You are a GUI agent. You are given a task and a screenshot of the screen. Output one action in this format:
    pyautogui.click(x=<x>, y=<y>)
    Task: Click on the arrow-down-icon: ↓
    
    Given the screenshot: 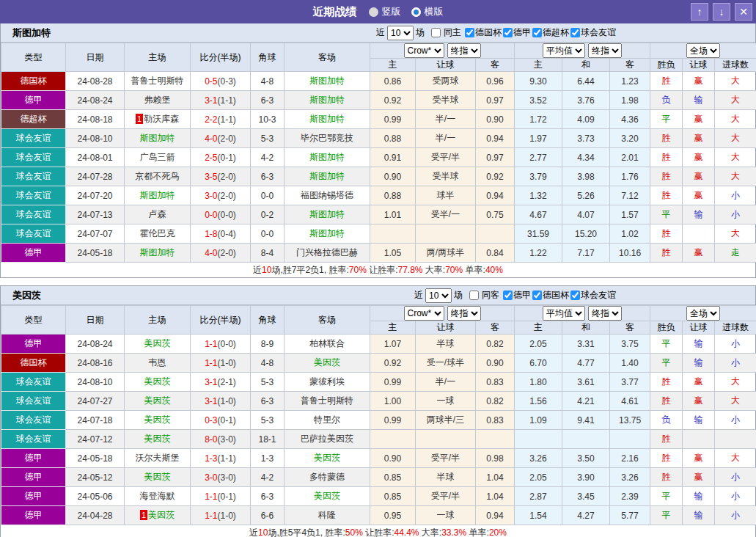 What is the action you would take?
    pyautogui.click(x=722, y=12)
    